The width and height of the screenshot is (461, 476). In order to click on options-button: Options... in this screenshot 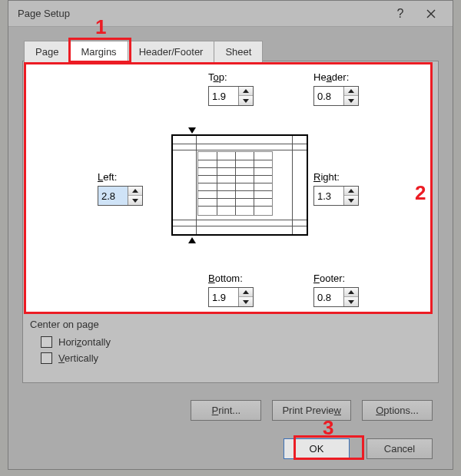, I will do `click(397, 410)`.